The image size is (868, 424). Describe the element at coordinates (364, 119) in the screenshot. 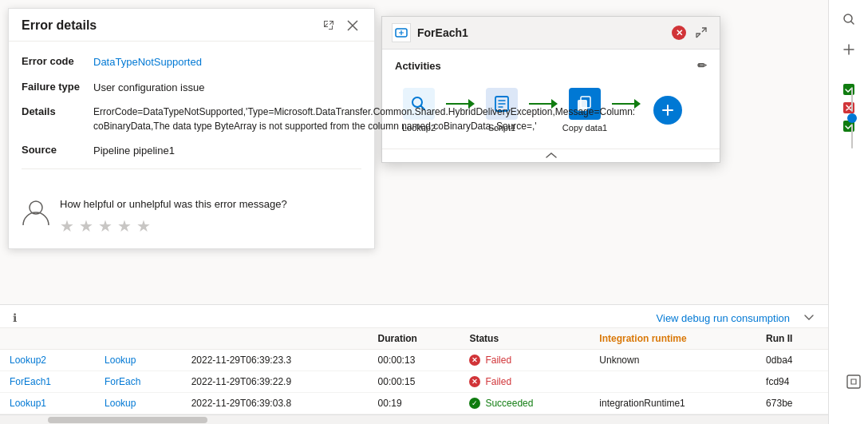

I see `details-value: ErrorCode=DataTypeNotSupported,'Type=Mic…` at that location.